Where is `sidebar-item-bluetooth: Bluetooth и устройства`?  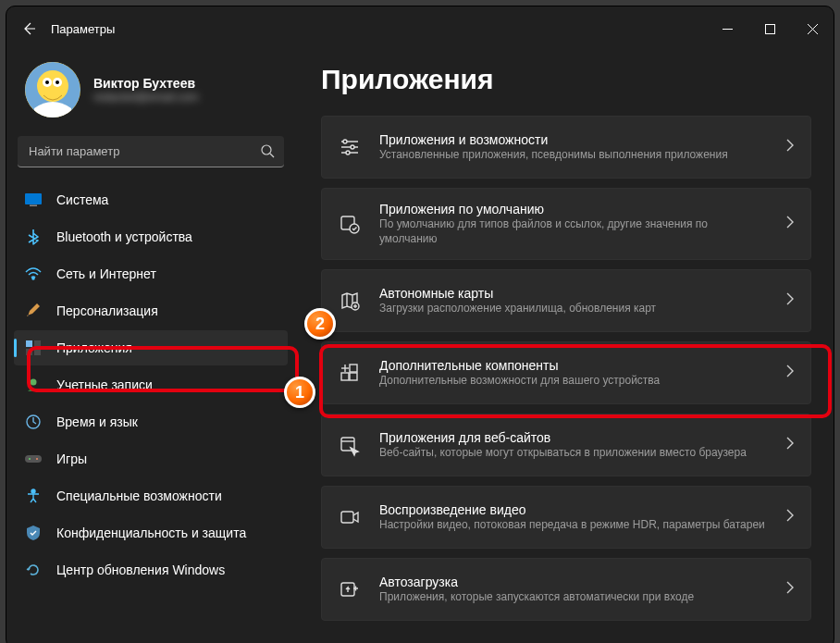
sidebar-item-bluetooth: Bluetooth и устройства is located at coordinates (151, 237).